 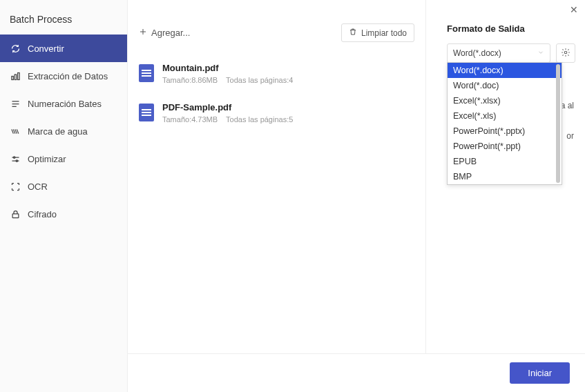 What do you see at coordinates (37, 186) in the screenshot?
I see `sidebar-item-label: OCR` at bounding box center [37, 186].